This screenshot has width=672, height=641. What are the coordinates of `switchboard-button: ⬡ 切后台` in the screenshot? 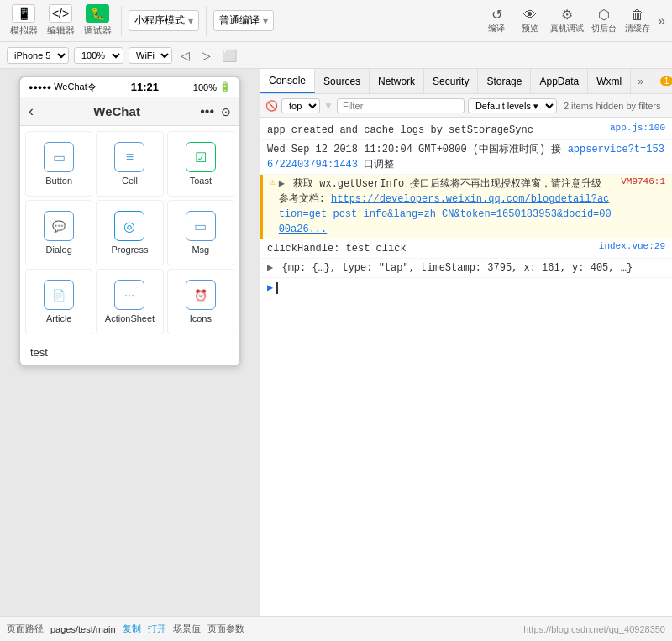 It's located at (604, 20).